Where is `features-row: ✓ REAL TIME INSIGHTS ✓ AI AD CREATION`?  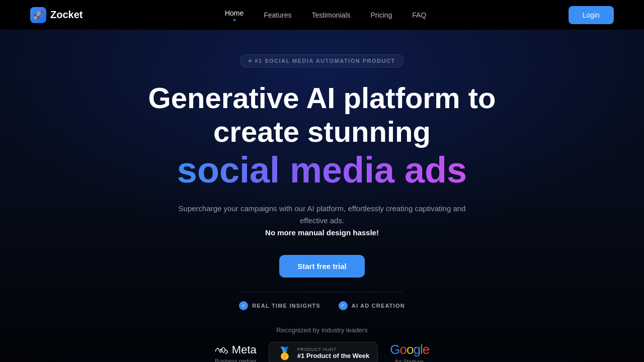
features-row: ✓ REAL TIME INSIGHTS ✓ AI AD CREATION is located at coordinates (322, 306).